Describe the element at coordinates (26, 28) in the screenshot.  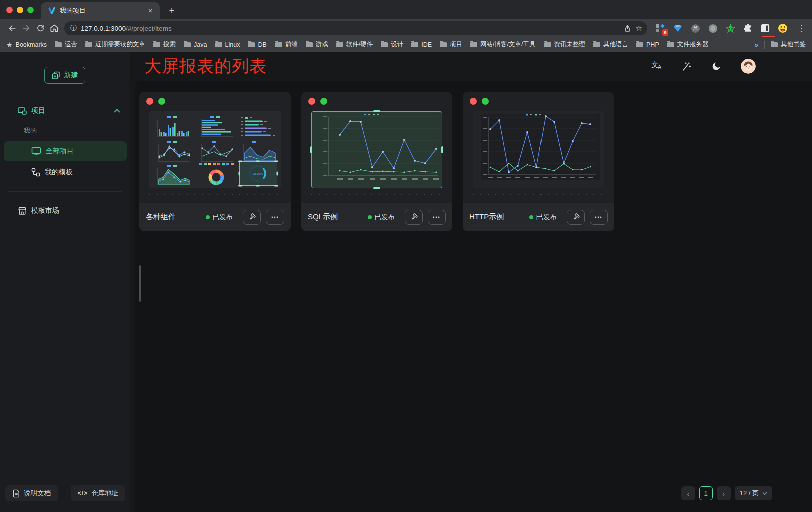
I see `forward-button` at that location.